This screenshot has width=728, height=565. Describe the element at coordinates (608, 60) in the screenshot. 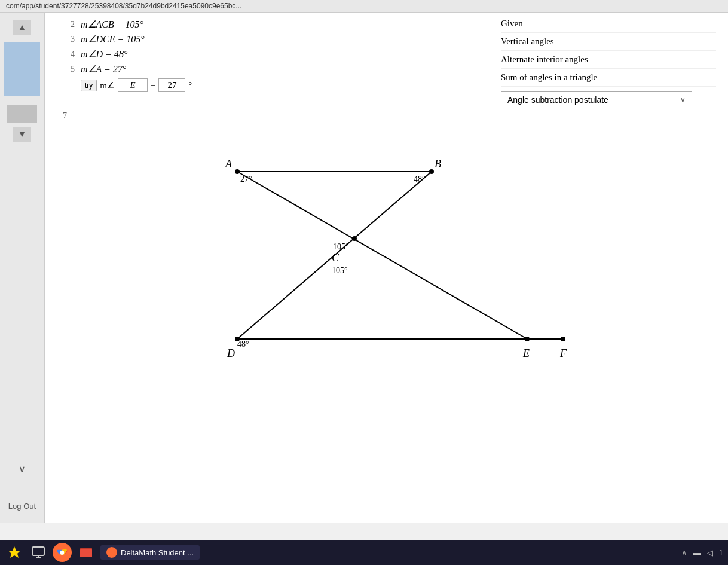

I see `reason-alternate: Alternate interior angles` at that location.